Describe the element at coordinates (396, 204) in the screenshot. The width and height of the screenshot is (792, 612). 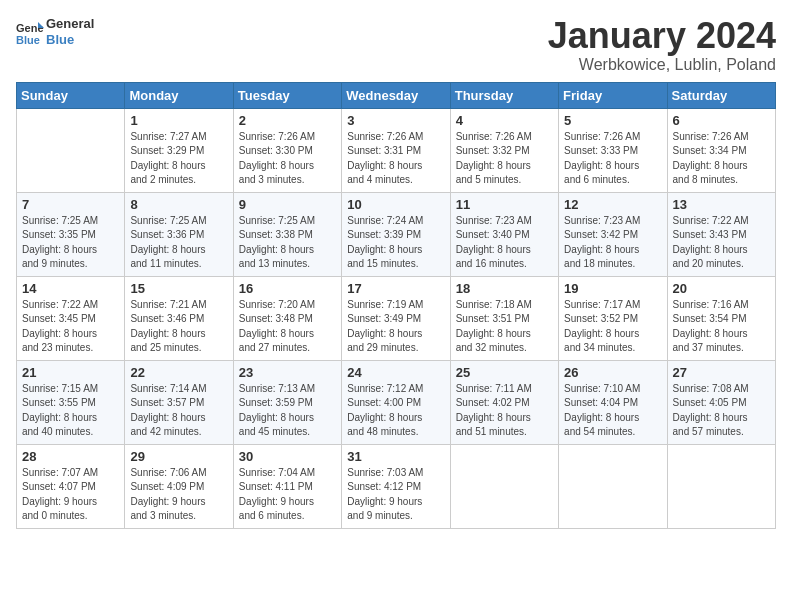
I see `day-number: 10` at that location.